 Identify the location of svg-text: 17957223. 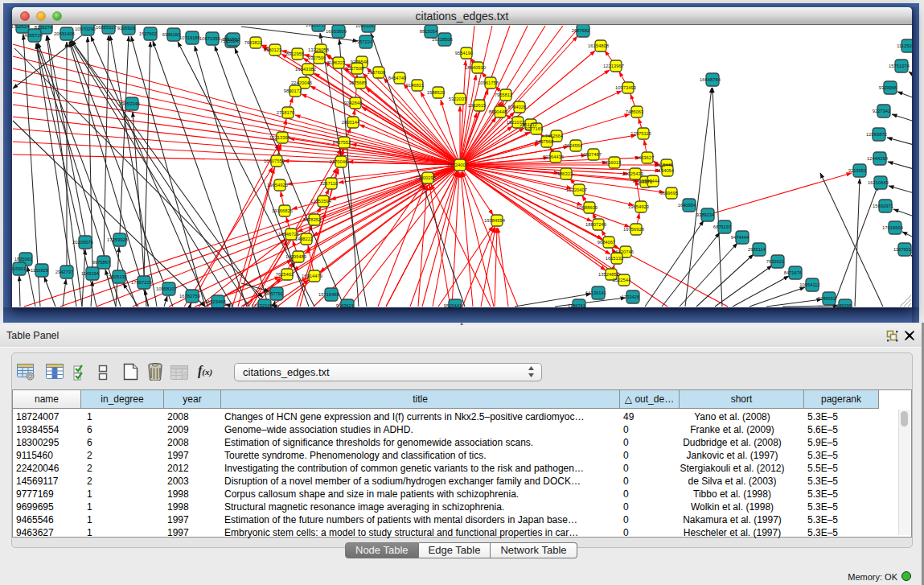
(142, 282).